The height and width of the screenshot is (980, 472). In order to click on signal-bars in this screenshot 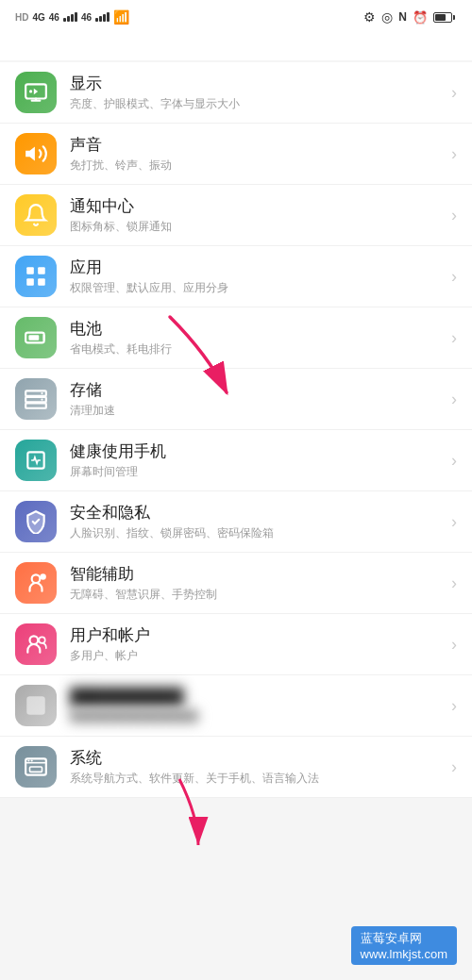, I will do `click(70, 17)`.